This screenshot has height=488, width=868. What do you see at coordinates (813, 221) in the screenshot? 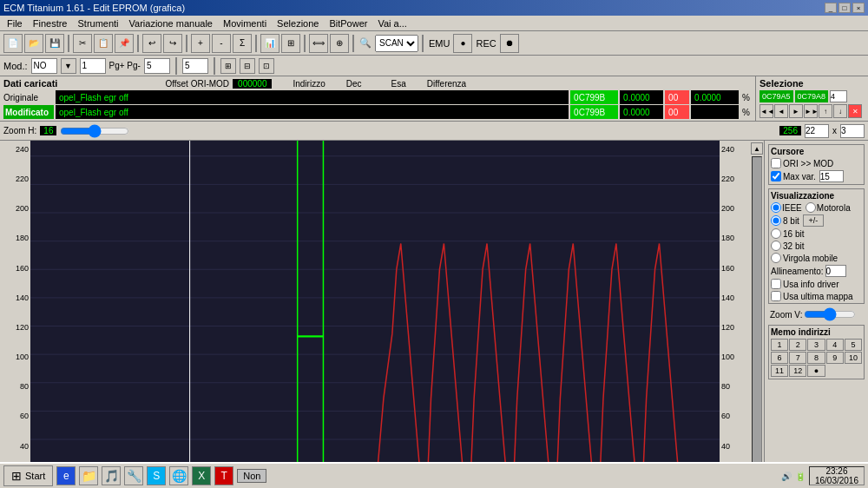
I see `plusminus-btn: +/-` at bounding box center [813, 221].